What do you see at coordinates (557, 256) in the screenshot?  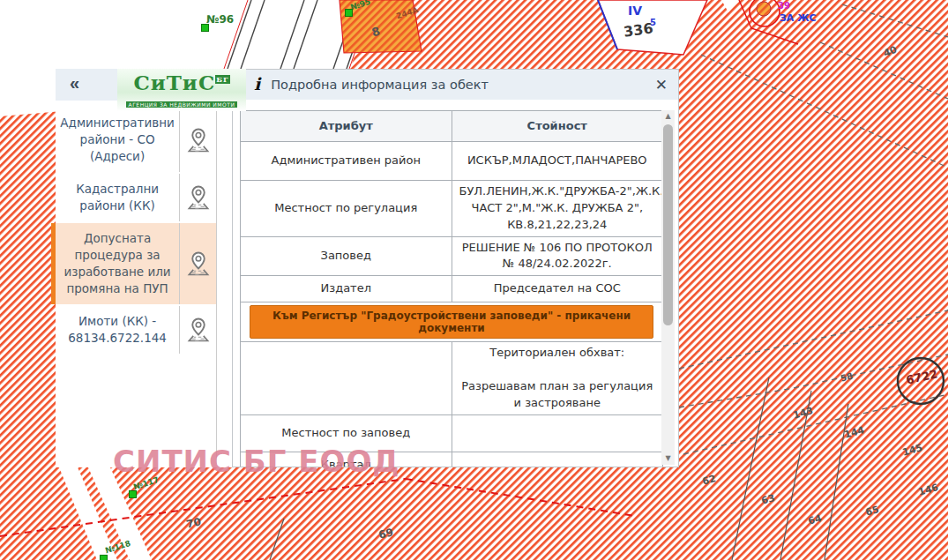 I see `value-cell: РЕШЕНИЕ № 106 ПО ПРОТОКОЛ № 48/24.02.202…` at bounding box center [557, 256].